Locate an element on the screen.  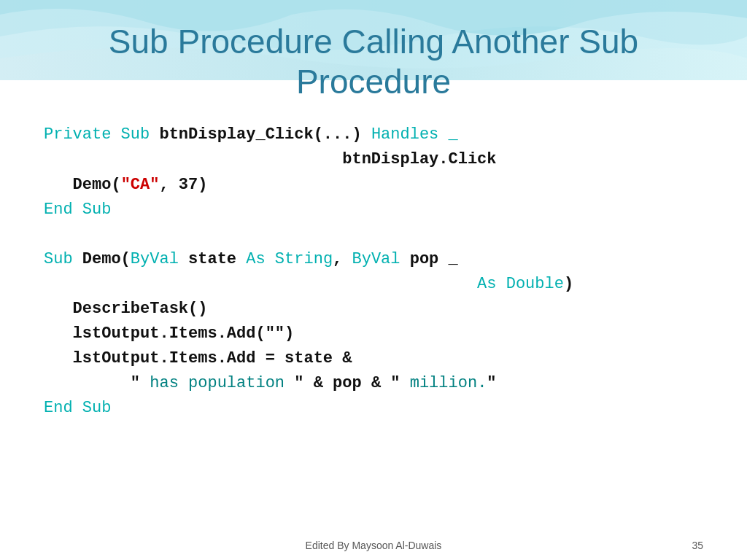
keyword-private-sub: Private Sub is located at coordinates (101, 134).